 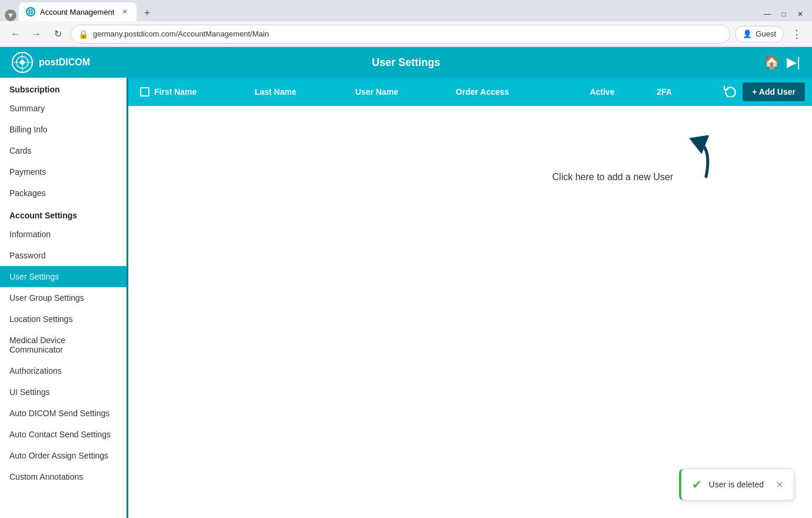 What do you see at coordinates (36, 34) in the screenshot?
I see `forward-btn: →` at bounding box center [36, 34].